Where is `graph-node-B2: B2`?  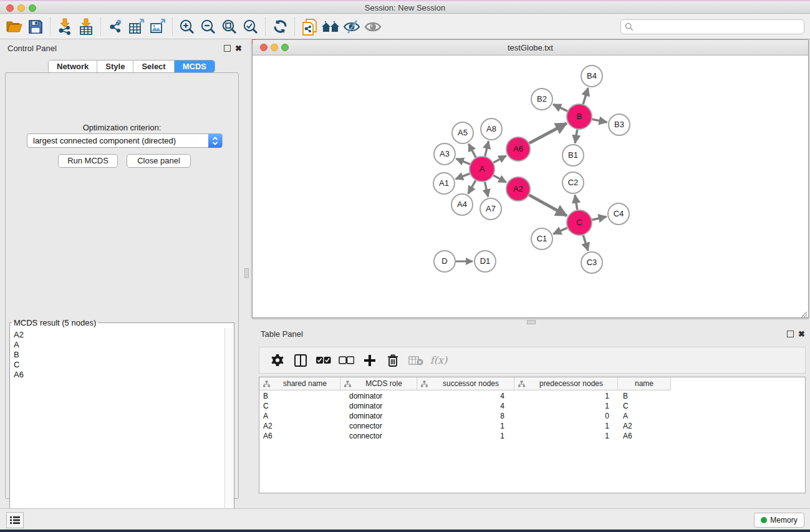
graph-node-B2: B2 is located at coordinates (542, 99).